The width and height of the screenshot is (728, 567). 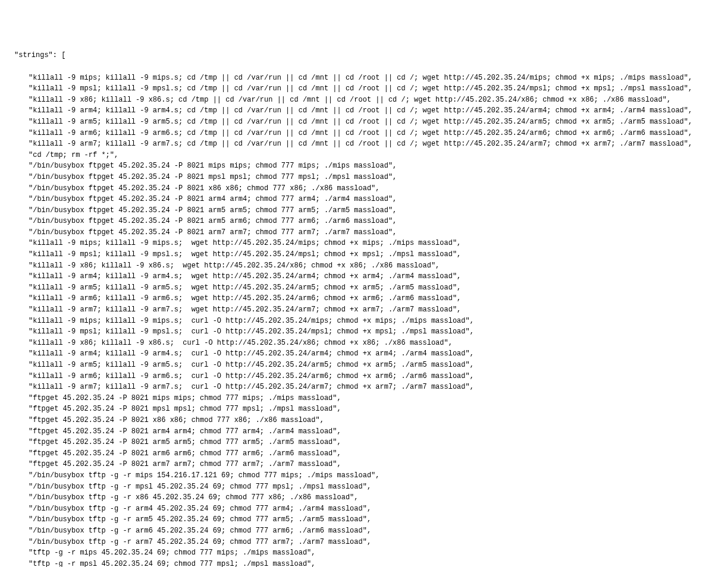 I want to click on json-string-item: "ftpget 45.202.35.24 -P 8021 arm6 arm6; …, so click(x=371, y=454).